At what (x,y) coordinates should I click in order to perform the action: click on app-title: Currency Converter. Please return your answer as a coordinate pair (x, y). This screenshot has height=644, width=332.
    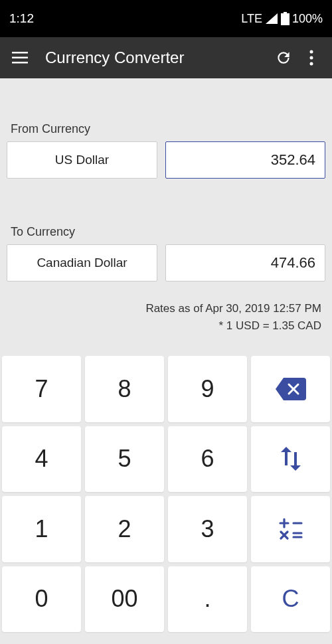
    Looking at the image, I should click on (157, 58).